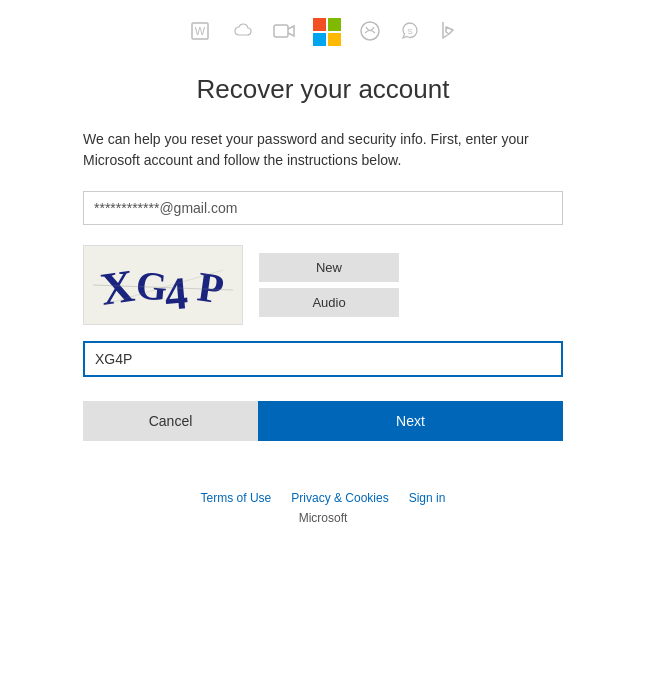 The height and width of the screenshot is (683, 646). Describe the element at coordinates (410, 421) in the screenshot. I see `next-button: Next` at that location.